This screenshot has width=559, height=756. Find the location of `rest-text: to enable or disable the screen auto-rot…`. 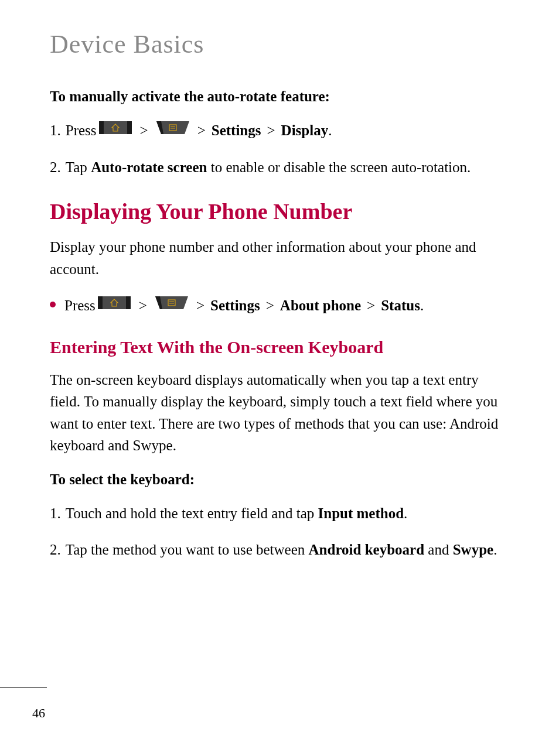

rest-text: to enable or disable the screen auto-rot… is located at coordinates (339, 167).